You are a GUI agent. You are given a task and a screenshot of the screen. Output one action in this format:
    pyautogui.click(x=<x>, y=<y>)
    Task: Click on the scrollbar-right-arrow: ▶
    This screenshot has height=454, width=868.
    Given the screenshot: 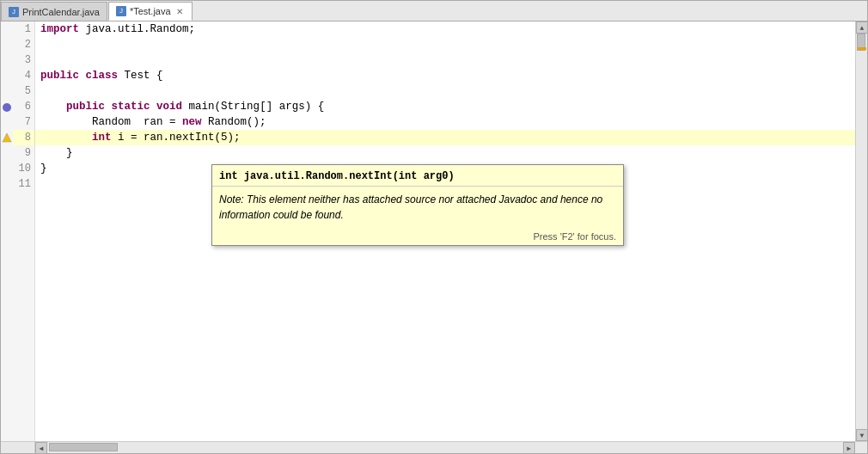 What is the action you would take?
    pyautogui.click(x=849, y=448)
    